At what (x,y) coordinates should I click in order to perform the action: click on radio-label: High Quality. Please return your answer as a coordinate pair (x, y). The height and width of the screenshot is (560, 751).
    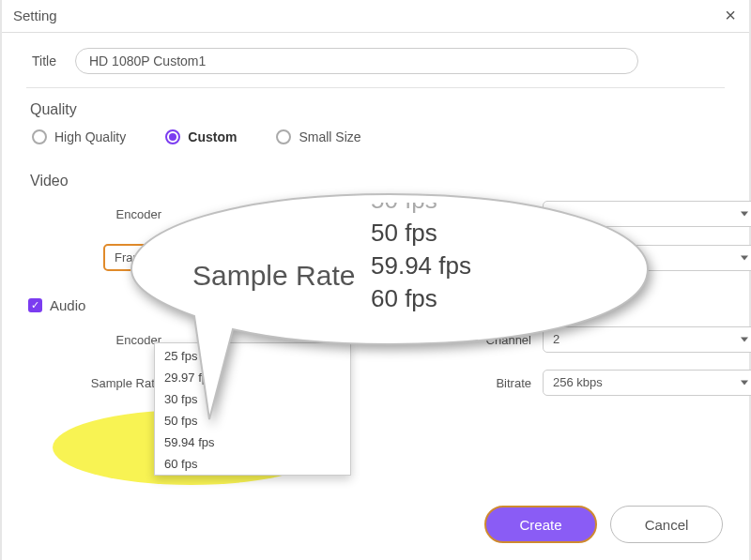
    Looking at the image, I should click on (90, 137).